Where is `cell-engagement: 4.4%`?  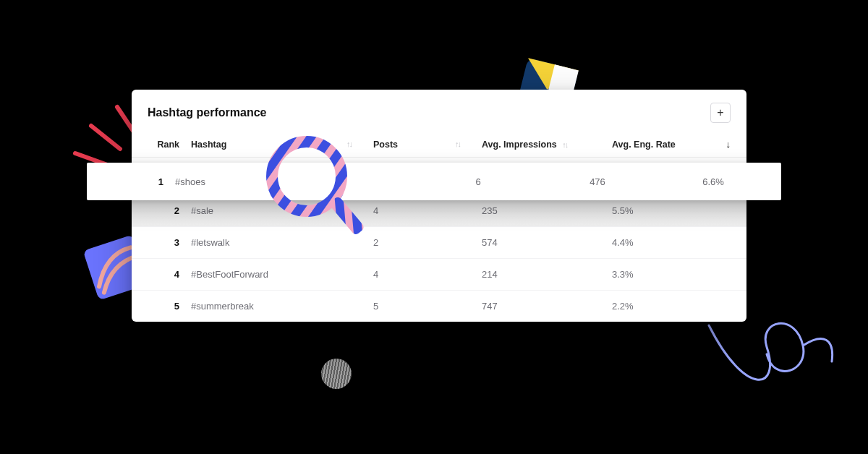
cell-engagement: 4.4% is located at coordinates (663, 243).